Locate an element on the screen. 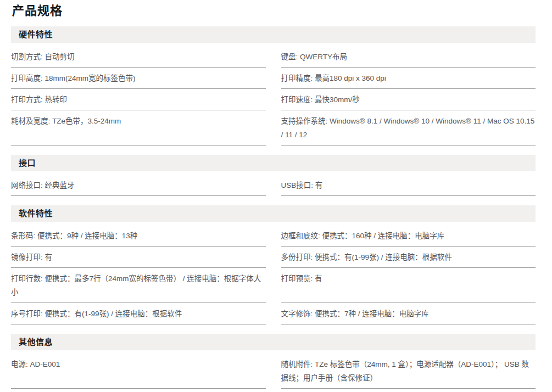 This screenshot has width=552, height=392. spec-cell-accessories: 随机附件: TZe 标签色带（24mm, 1 盒）；电源适配器（AD-E001）… is located at coordinates (409, 371).